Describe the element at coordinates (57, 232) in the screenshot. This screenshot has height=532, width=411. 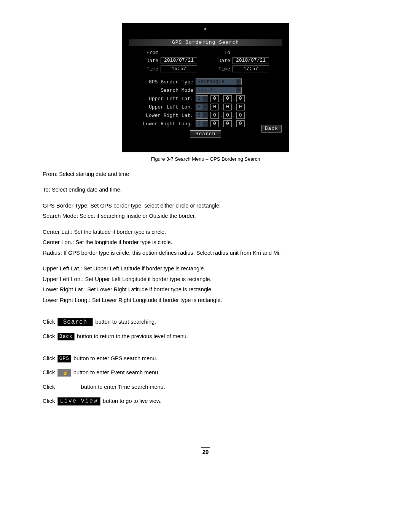
I see `term: Center Lat.:` at that location.